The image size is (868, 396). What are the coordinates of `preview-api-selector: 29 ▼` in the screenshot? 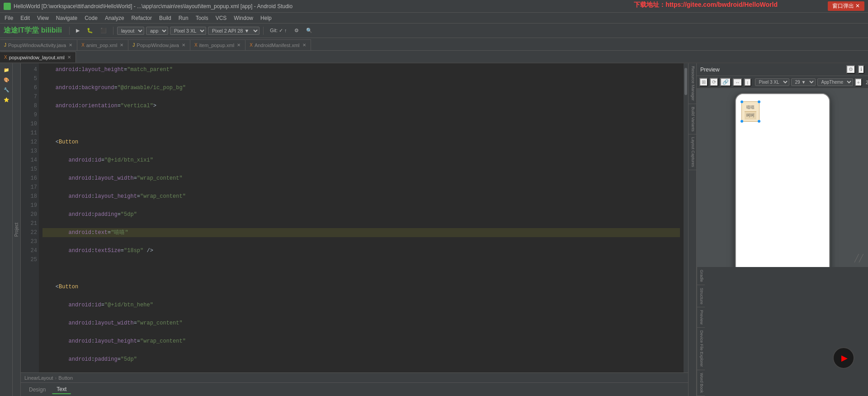 It's located at (803, 82).